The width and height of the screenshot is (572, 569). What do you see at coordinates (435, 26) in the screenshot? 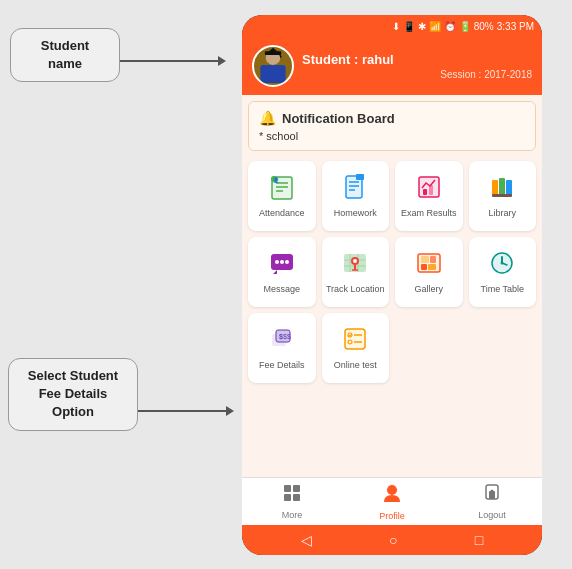
I see `signal-icon: 📶` at bounding box center [435, 26].